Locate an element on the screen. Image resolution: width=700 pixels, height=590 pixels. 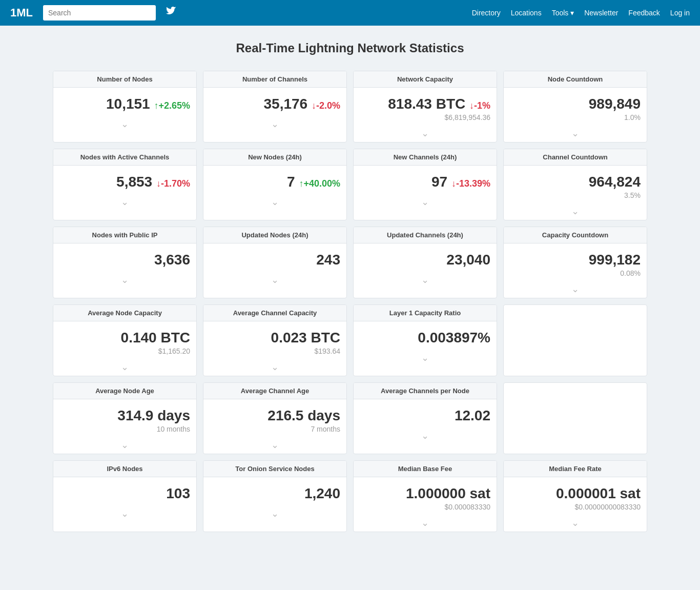
card-header: New Nodes (24h) is located at coordinates (275, 157).